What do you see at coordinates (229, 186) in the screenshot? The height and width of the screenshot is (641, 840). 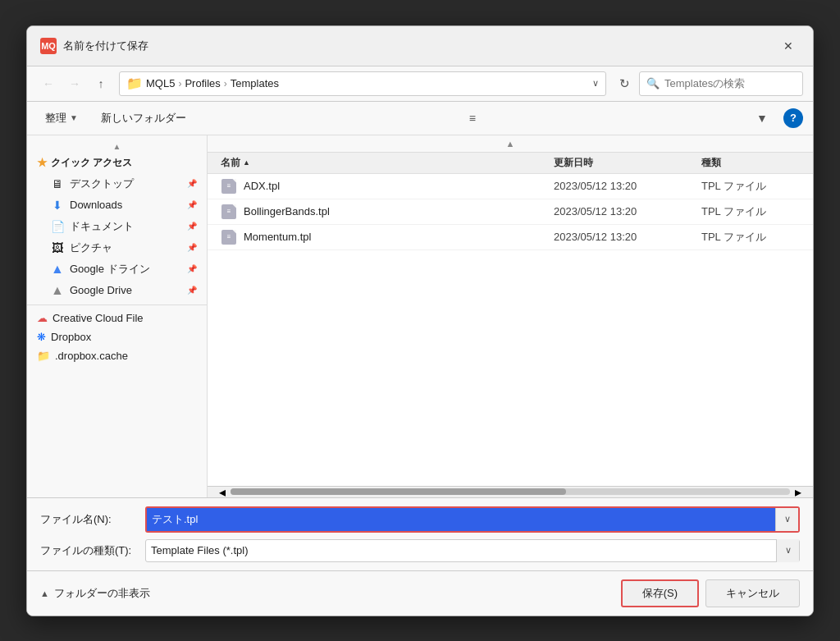 I see `file-icon-adx: ≡` at bounding box center [229, 186].